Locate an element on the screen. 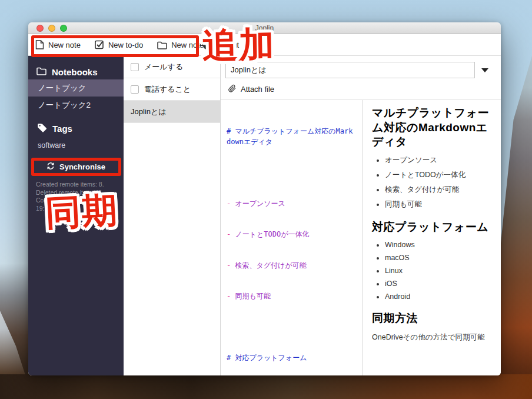 The image size is (532, 399). paperclip-icon is located at coordinates (232, 89).